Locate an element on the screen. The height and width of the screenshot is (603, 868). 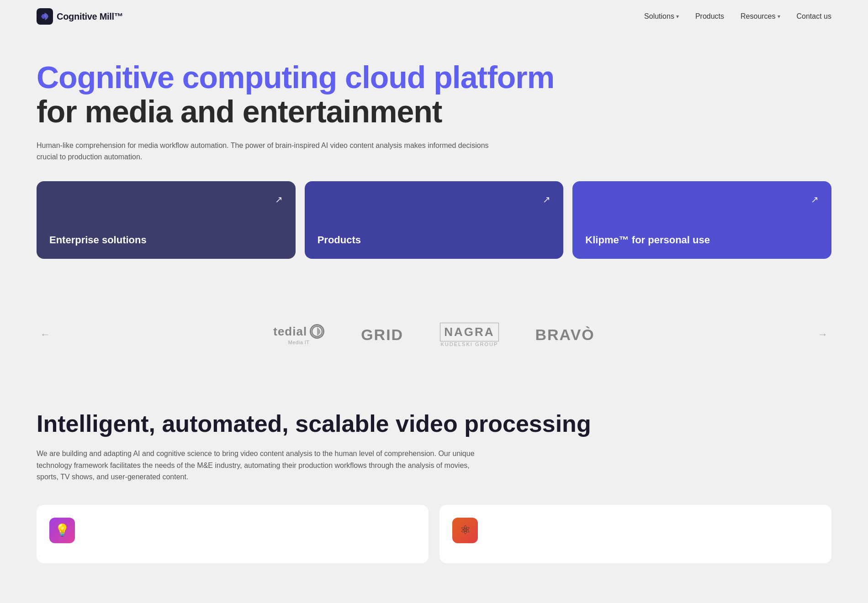
carousel-next-button: → is located at coordinates (823, 335).